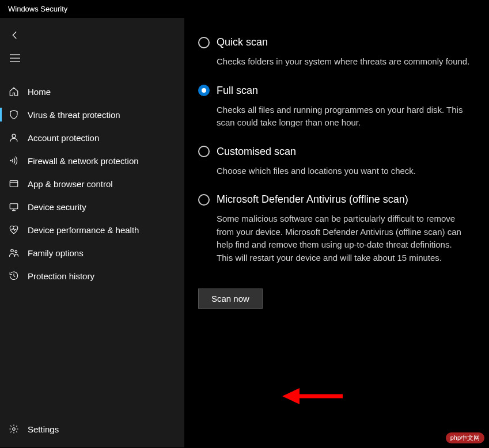 The width and height of the screenshot is (489, 448). What do you see at coordinates (15, 58) in the screenshot?
I see `hamburger-menu-button` at bounding box center [15, 58].